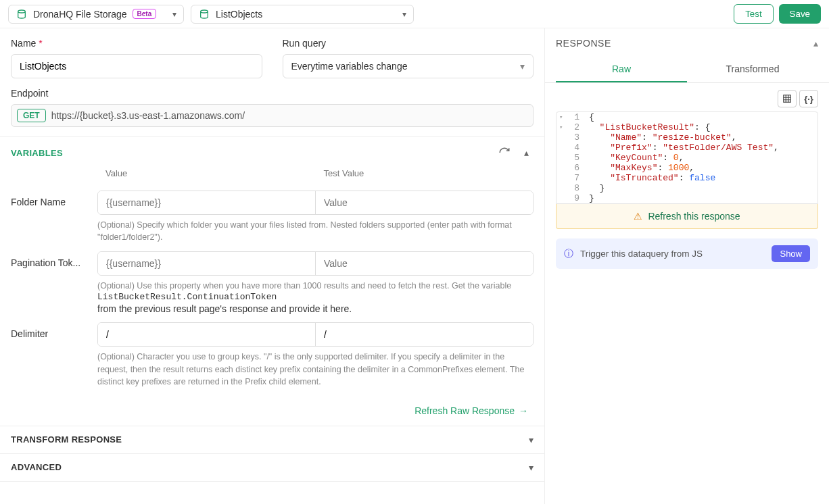 The width and height of the screenshot is (829, 504). What do you see at coordinates (408, 43) in the screenshot?
I see `runquery-label: Run query` at bounding box center [408, 43].